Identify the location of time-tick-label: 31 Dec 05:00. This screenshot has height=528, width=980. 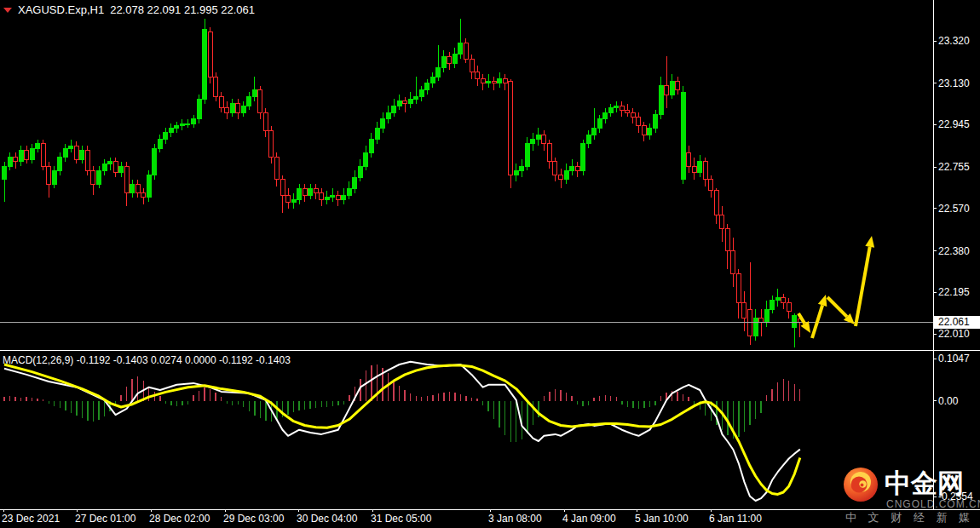
(401, 519).